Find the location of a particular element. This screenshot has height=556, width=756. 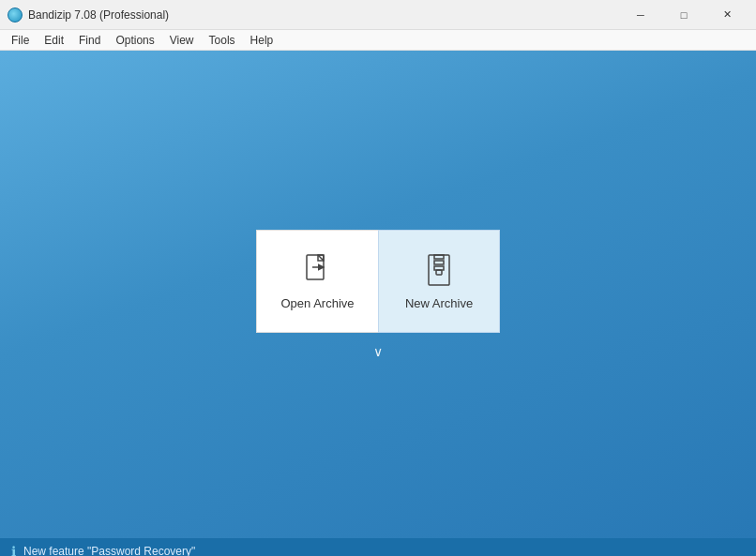

minimize-button: ─ is located at coordinates (641, 15).